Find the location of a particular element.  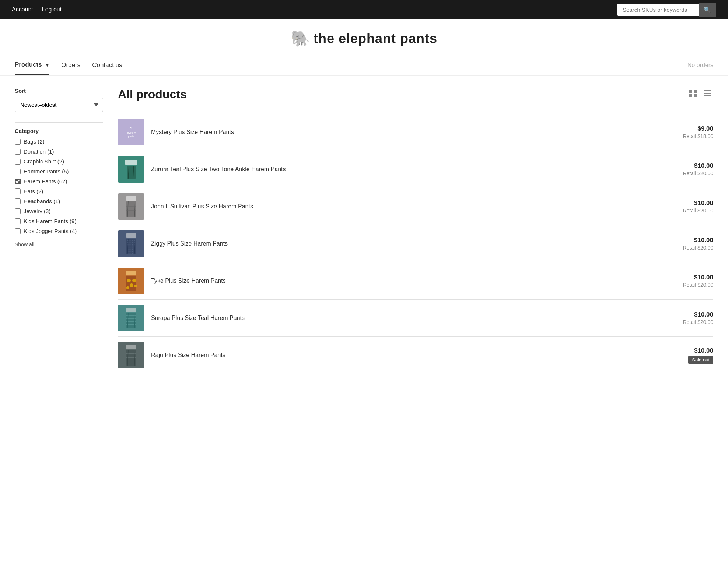

view-toggle is located at coordinates (700, 94).